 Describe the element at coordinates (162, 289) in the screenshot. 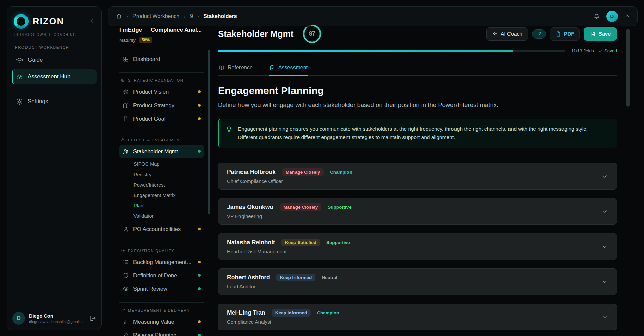

I see `nav-item-sprint-review: Sprint Review` at that location.